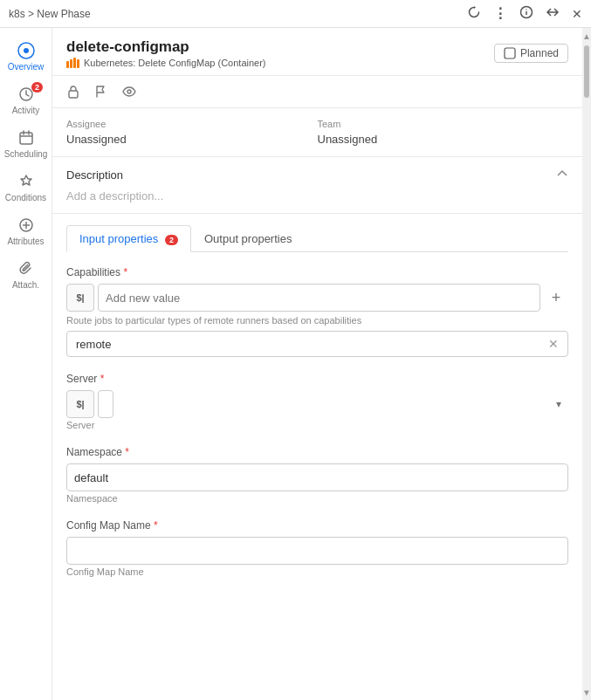 This screenshot has width=591, height=700. Describe the element at coordinates (318, 475) in the screenshot. I see `namespace-field-group: Namespace * Namespace` at that location.